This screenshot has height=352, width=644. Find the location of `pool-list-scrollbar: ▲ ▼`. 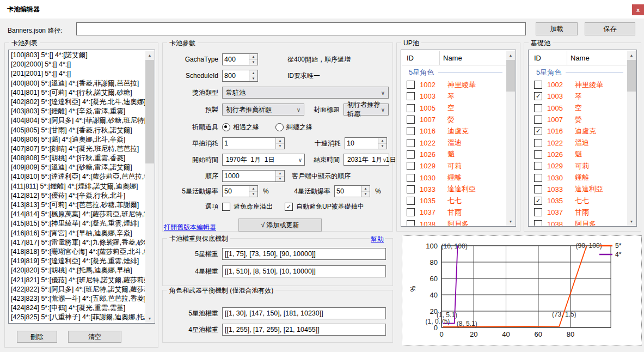

pool-list-scrollbar: ▲ ▼ is located at coordinates (150, 186).